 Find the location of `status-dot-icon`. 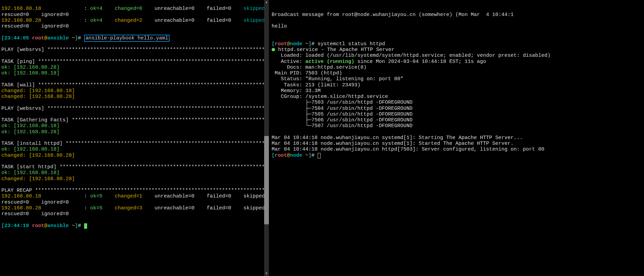

status-dot-icon is located at coordinates (273, 50).